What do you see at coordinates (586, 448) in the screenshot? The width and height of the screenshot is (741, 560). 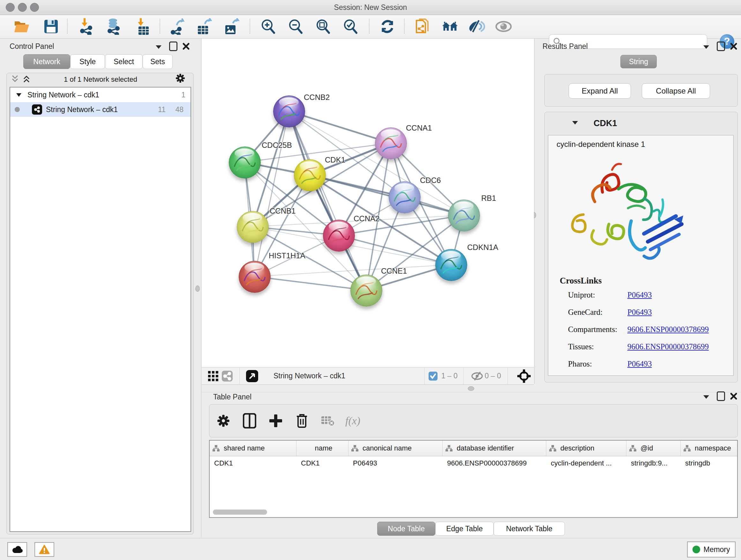 I see `column-header-description: description` at bounding box center [586, 448].